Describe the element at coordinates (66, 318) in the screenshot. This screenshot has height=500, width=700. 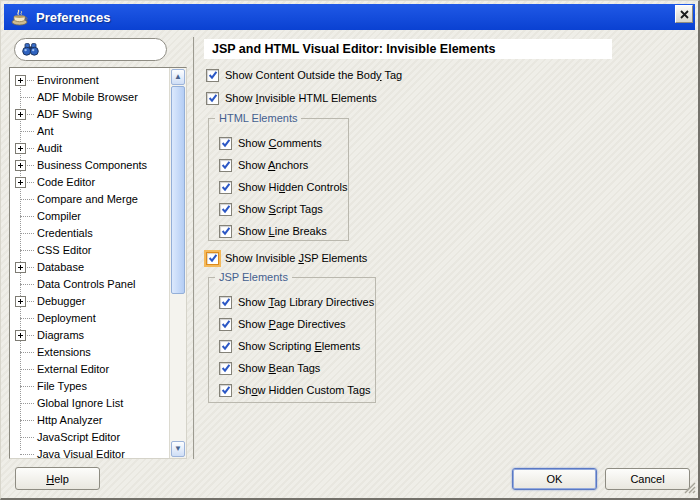
I see `tree-item-label: Deployment` at that location.